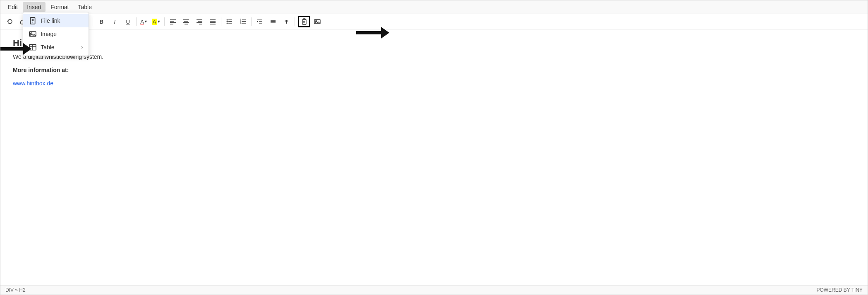 This screenshot has width=868, height=295. Describe the element at coordinates (213, 22) in the screenshot. I see `justify-button` at that location.